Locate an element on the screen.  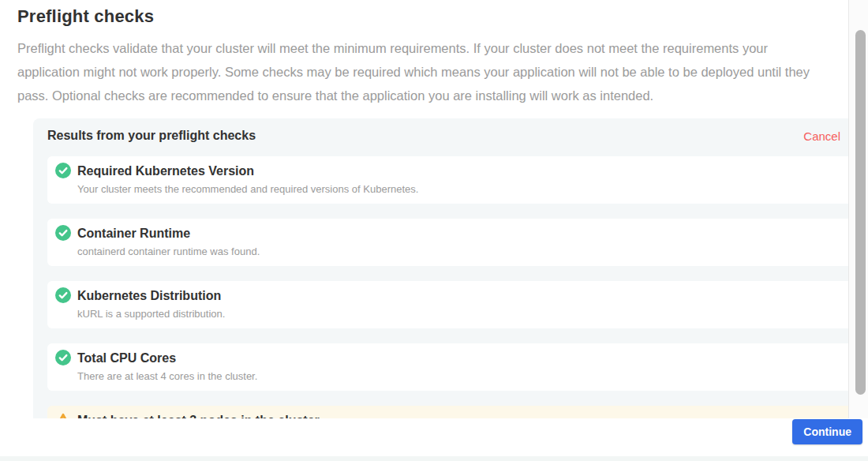
check-message: There are at least 4 cores in the cluste… is located at coordinates (461, 376).